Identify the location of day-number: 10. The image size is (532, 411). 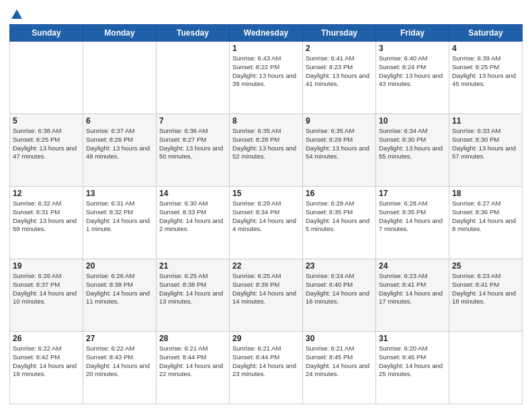
(412, 121).